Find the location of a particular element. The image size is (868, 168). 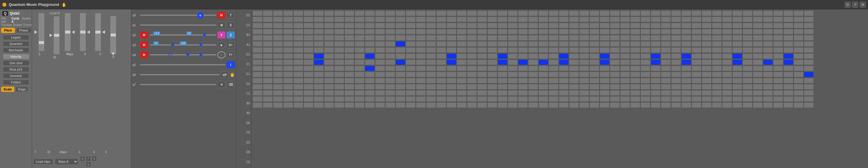

q4-dot-outline is located at coordinates (170, 55).